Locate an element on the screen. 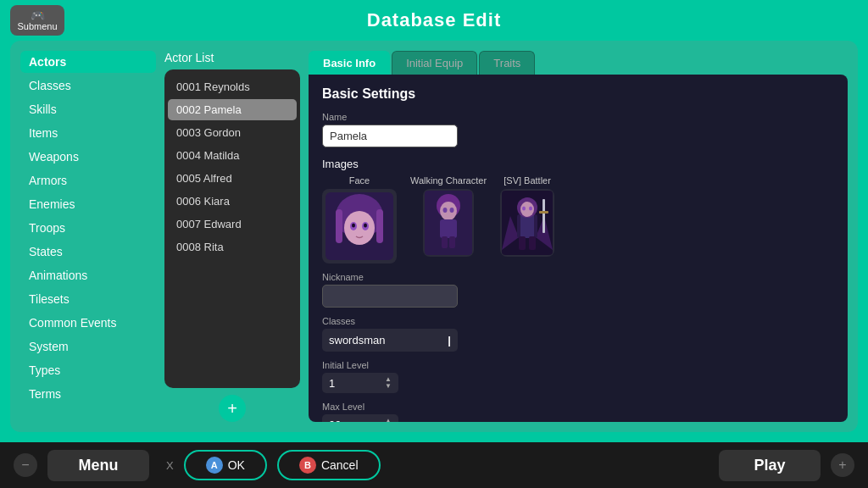 The height and width of the screenshot is (488, 868). sidebar-item-animations: Animations is located at coordinates (88, 275).